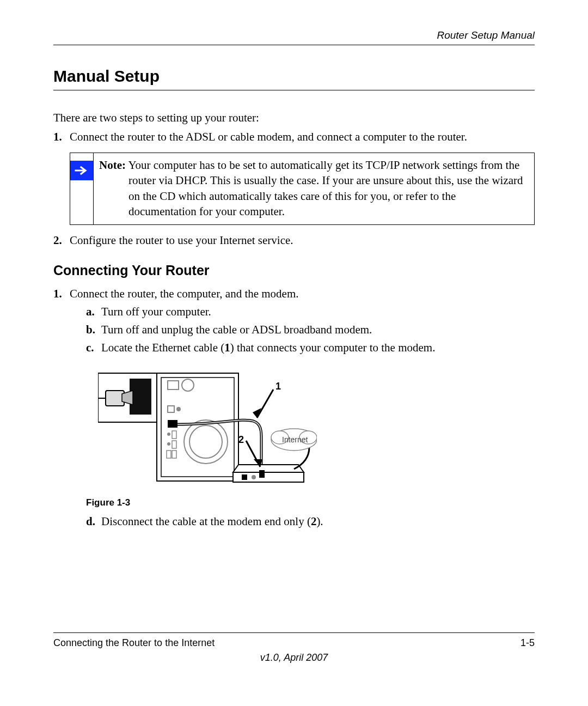 The image size is (588, 706). Describe the element at coordinates (206, 521) in the screenshot. I see `substep-d-pre: Disconnect the cable at the modem end on…` at that location.